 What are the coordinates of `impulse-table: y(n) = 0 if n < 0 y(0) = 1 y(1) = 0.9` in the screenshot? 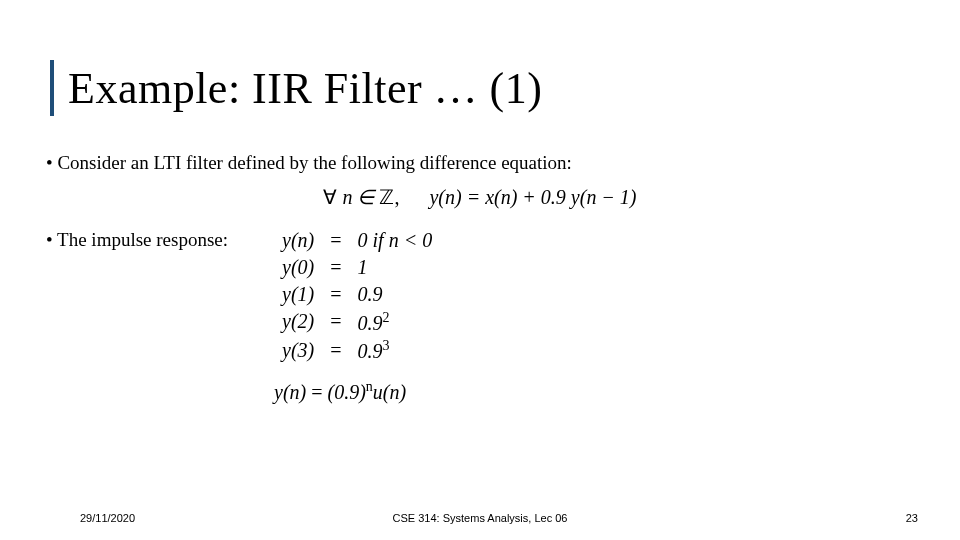 It's located at (357, 296).